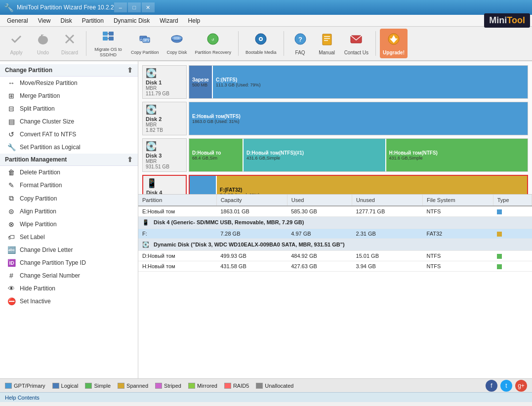 Image resolution: width=532 pixels, height=406 pixels. I want to click on disk-3-part-d: D:Новый то 68.4 GB,Sim, so click(216, 155).